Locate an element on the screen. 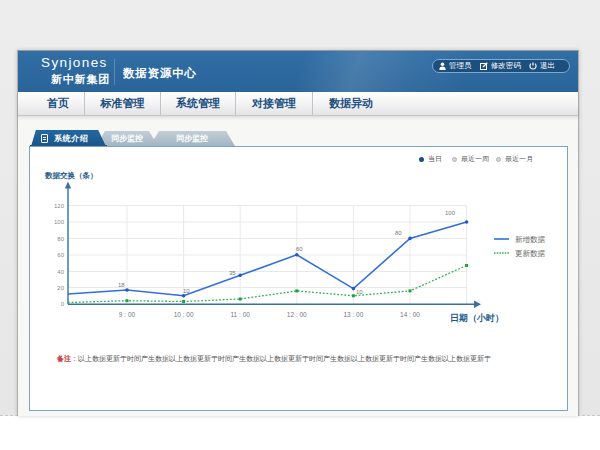 The width and height of the screenshot is (600, 450). svg-text: 40 is located at coordinates (60, 272).